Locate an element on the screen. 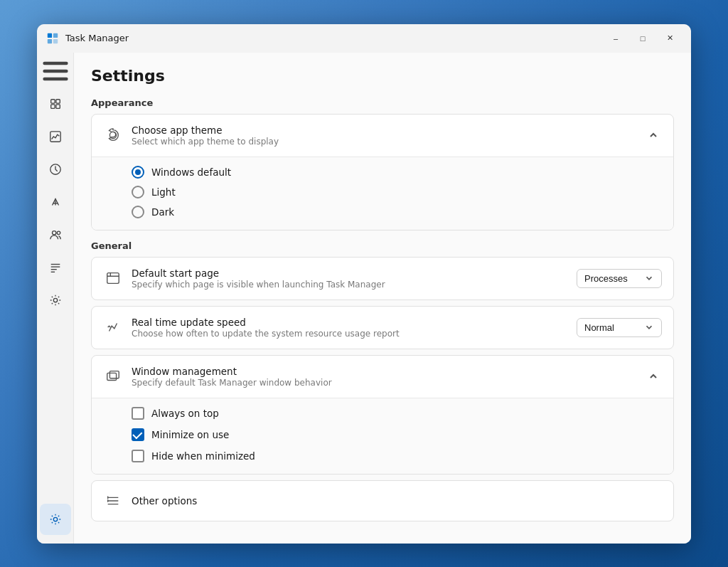 This screenshot has width=728, height=567. appearance-header: Appearance is located at coordinates (382, 102).